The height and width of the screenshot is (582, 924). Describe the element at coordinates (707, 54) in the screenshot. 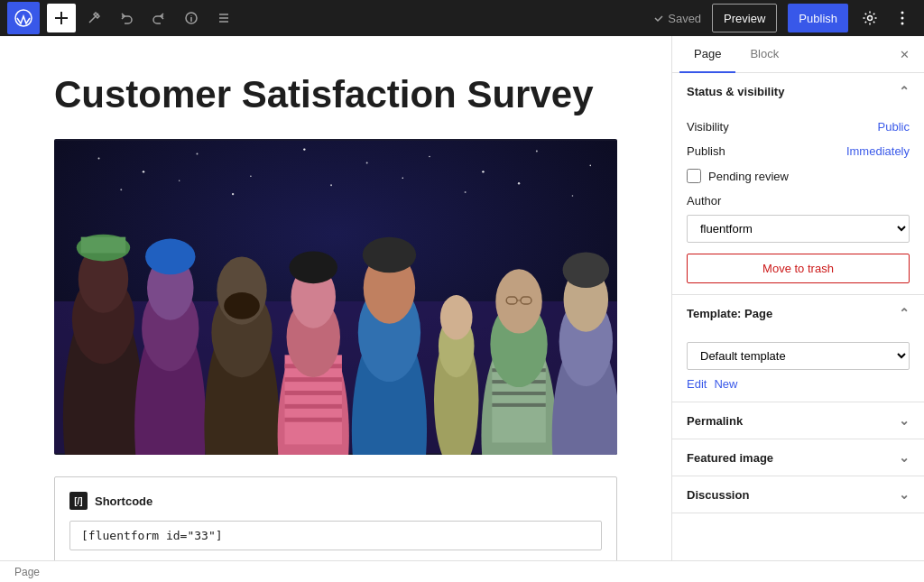

I see `tab-page: Page` at that location.